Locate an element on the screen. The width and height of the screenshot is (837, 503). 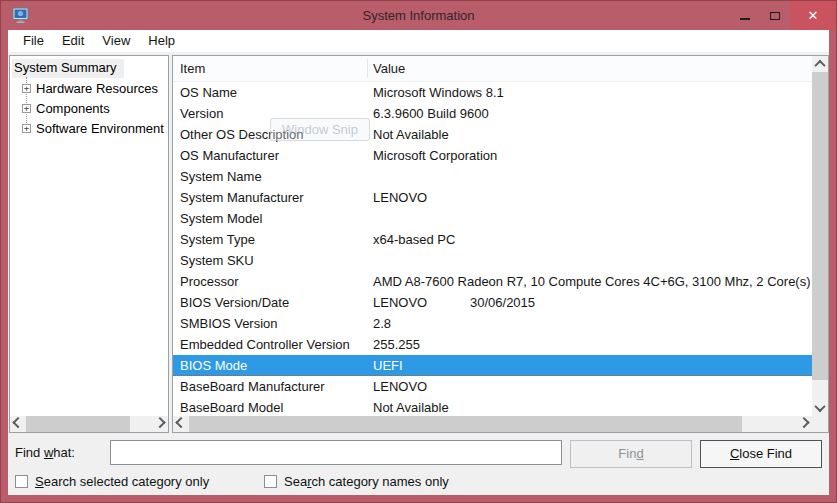
tree-children: +Hardware Resources+Components+Software … is located at coordinates (89, 108).